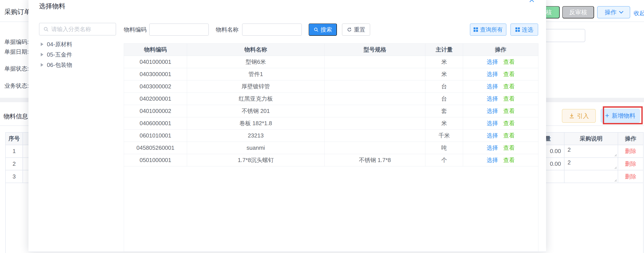 The height and width of the screenshot is (253, 644). I want to click on close-icon: ×, so click(532, 3).